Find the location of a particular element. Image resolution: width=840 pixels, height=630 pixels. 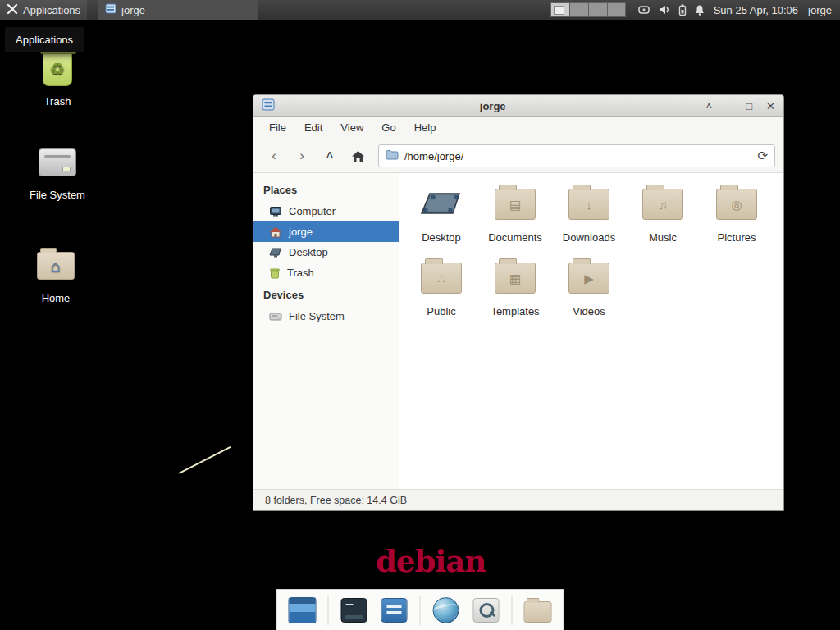

folder-label: Music is located at coordinates (663, 238).